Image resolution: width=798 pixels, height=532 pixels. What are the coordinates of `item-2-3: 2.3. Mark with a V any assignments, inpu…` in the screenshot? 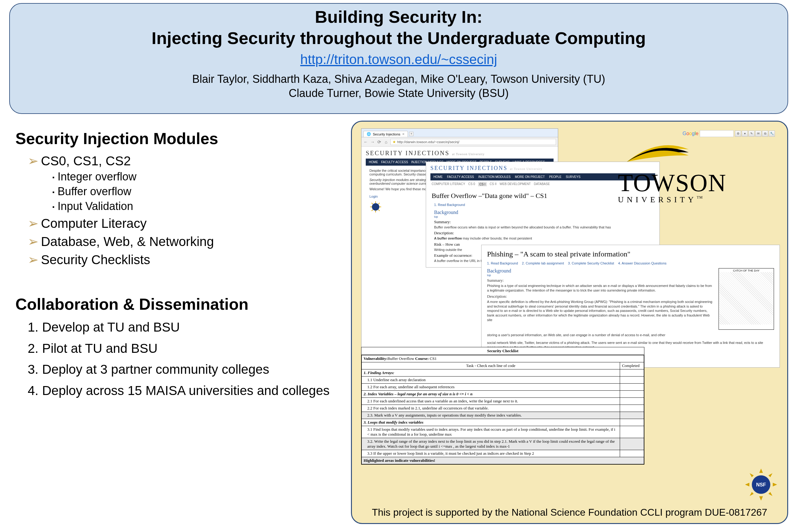 It's located at (491, 415).